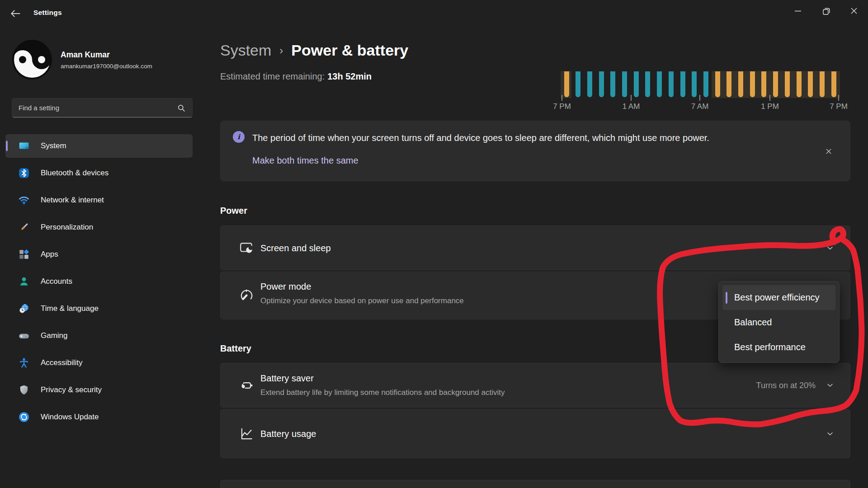  Describe the element at coordinates (102, 108) in the screenshot. I see `search-box` at that location.